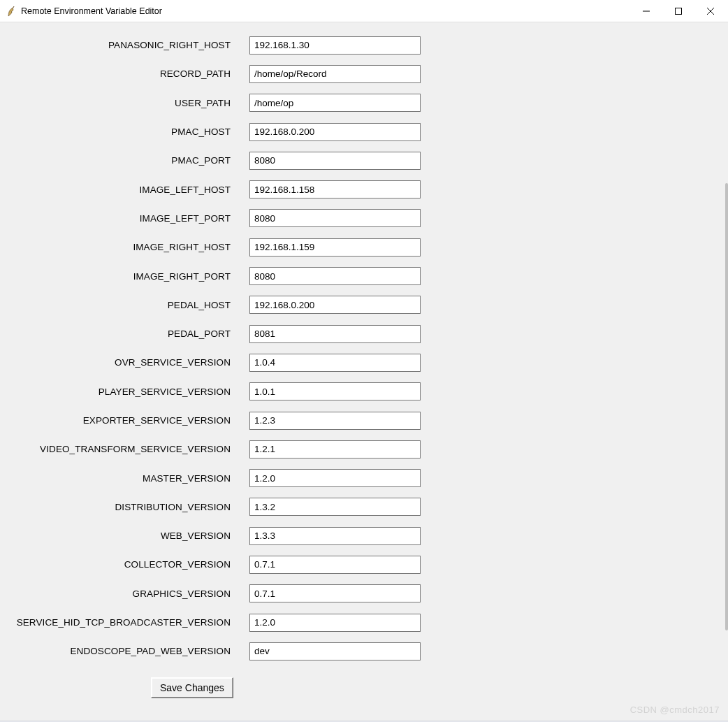 The height and width of the screenshot is (722, 728). I want to click on field-row: USER_PATH, so click(364, 103).